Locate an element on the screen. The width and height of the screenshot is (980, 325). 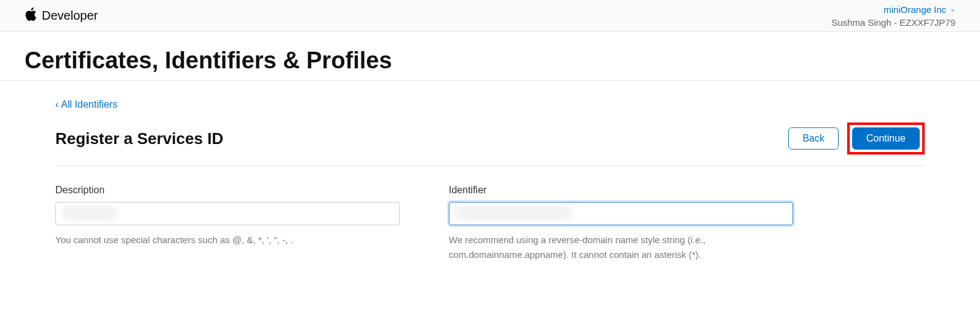
identifier-column: Identifier We recommend using a reverse-… is located at coordinates (621, 223).